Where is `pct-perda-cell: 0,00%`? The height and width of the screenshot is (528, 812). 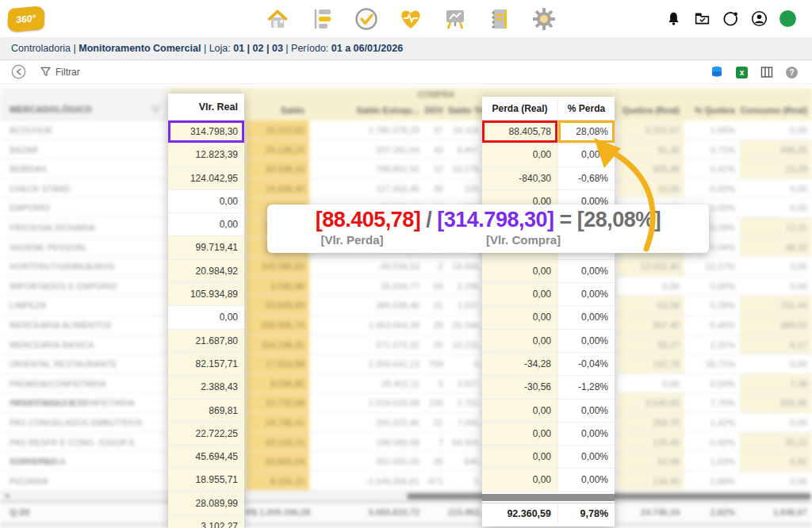
pct-perda-cell: 0,00% is located at coordinates (586, 411).